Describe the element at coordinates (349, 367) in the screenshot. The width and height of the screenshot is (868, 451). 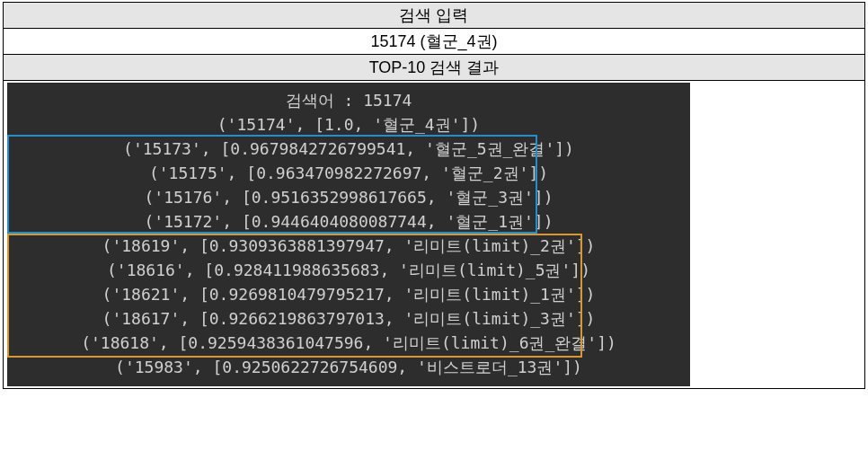
I see `result-row: ('15983', [0.9250622726754609, '비스트로더_13…` at that location.